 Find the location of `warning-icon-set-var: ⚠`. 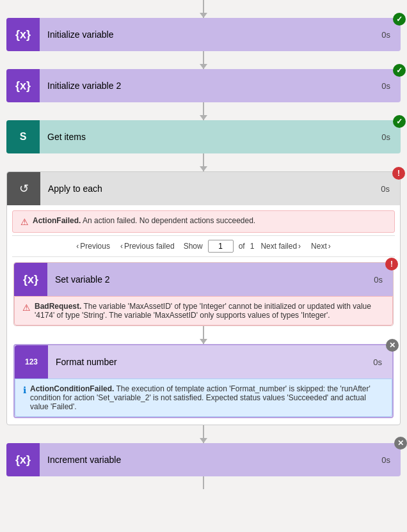

warning-icon-set-var: ⚠ is located at coordinates (27, 308).